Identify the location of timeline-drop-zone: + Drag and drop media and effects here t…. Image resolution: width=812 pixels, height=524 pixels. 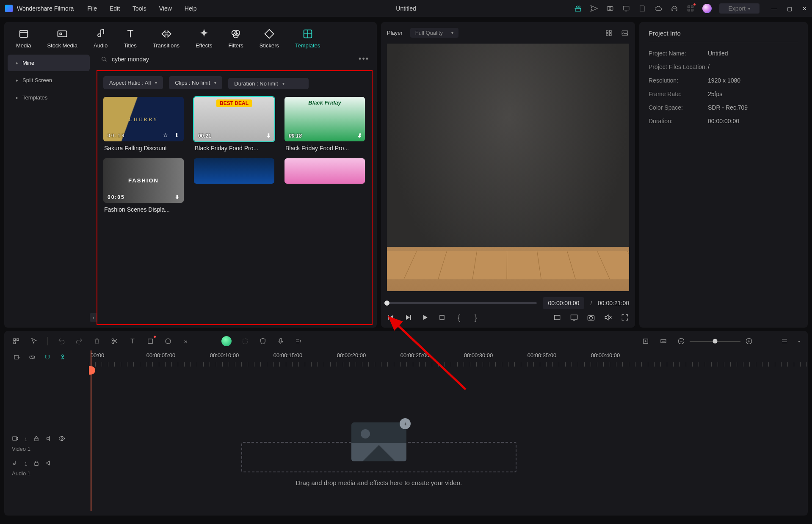
(379, 455).